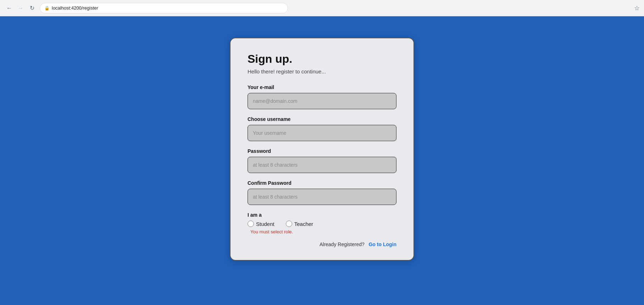 The width and height of the screenshot is (644, 305). Describe the element at coordinates (251, 224) in the screenshot. I see `student-radio` at that location.